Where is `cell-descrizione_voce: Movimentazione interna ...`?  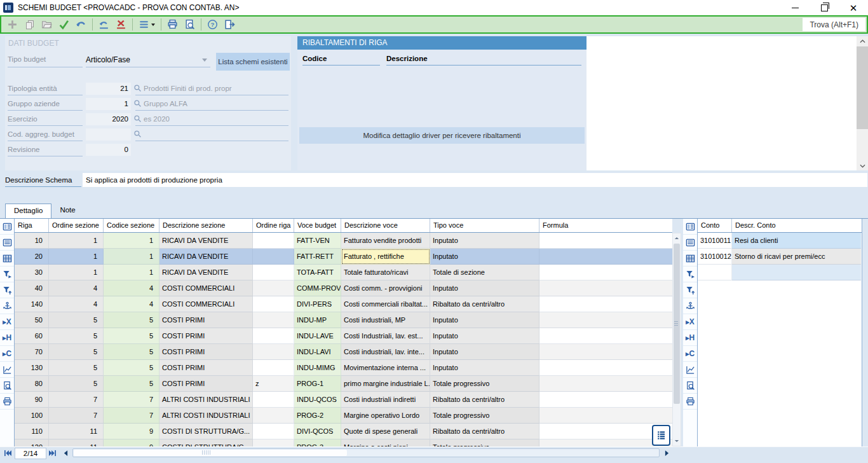 cell-descrizione_voce: Movimentazione interna ... is located at coordinates (386, 368).